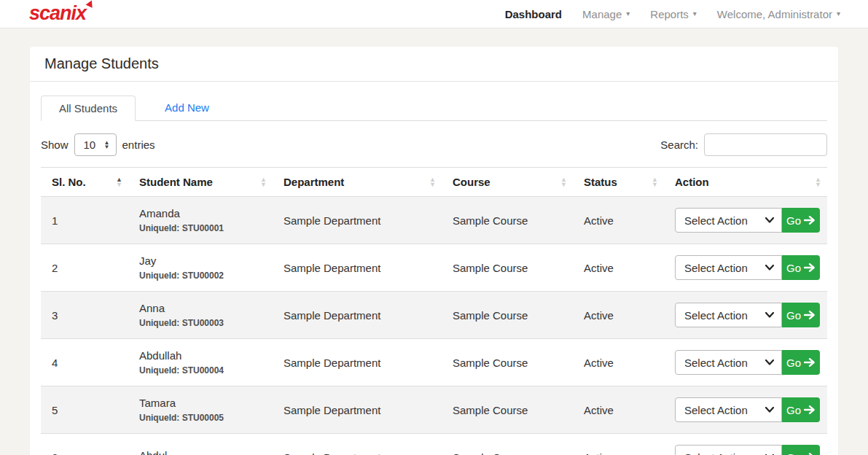 The image size is (868, 455). Describe the element at coordinates (85, 445) in the screenshot. I see `cell-sl-no: 6` at that location.